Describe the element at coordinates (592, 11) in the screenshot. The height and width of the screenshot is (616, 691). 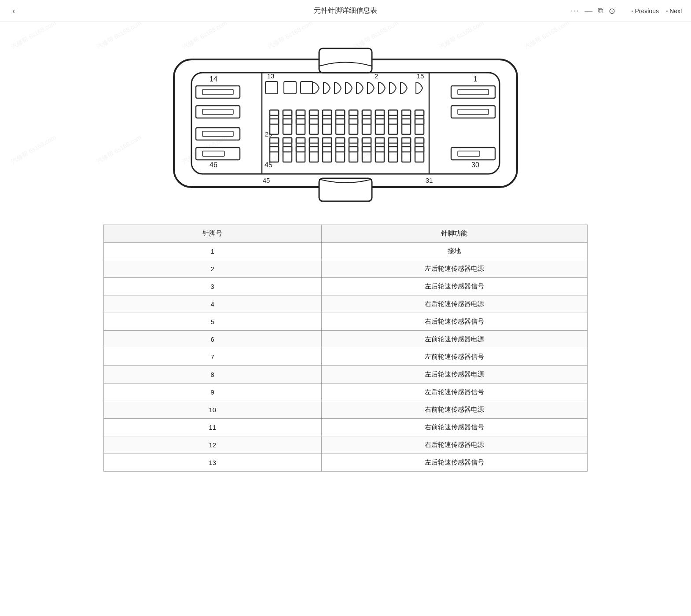
I see `window-controls: ··· — ⧉ ⊙` at that location.